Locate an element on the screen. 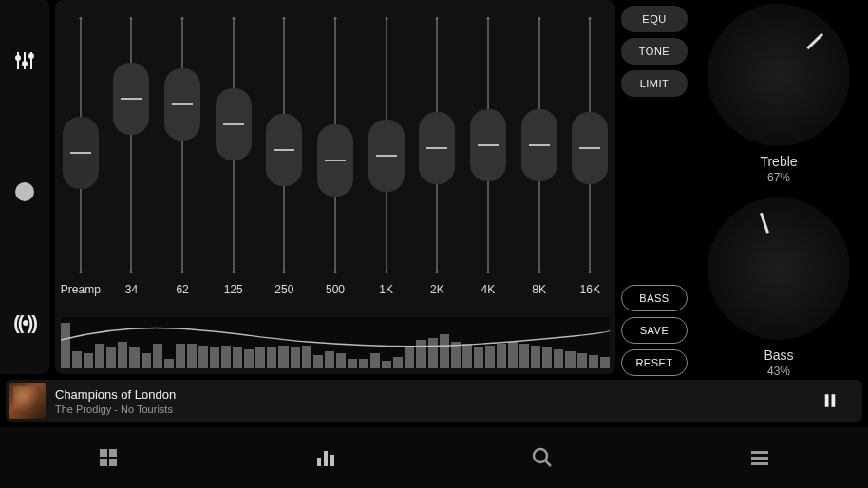 Image resolution: width=868 pixels, height=488 pixels. tone-knobs: Treble 67% Bass 43% is located at coordinates (779, 189).